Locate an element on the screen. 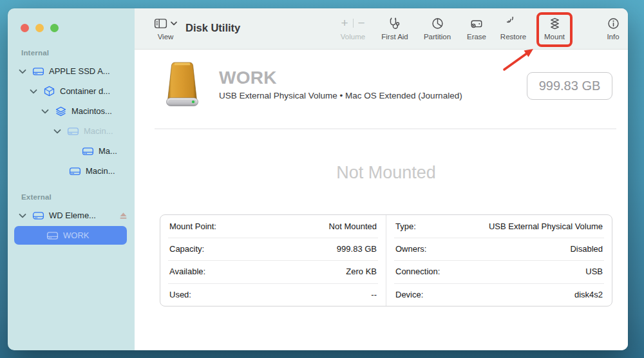 This screenshot has height=358, width=644. external-drive-gold-icon is located at coordinates (182, 85).